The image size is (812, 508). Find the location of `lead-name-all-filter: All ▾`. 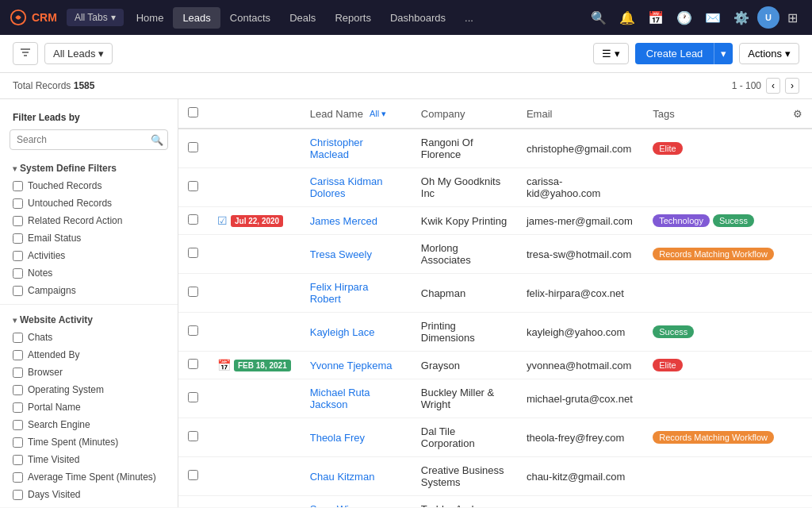

lead-name-all-filter: All ▾ is located at coordinates (377, 114).